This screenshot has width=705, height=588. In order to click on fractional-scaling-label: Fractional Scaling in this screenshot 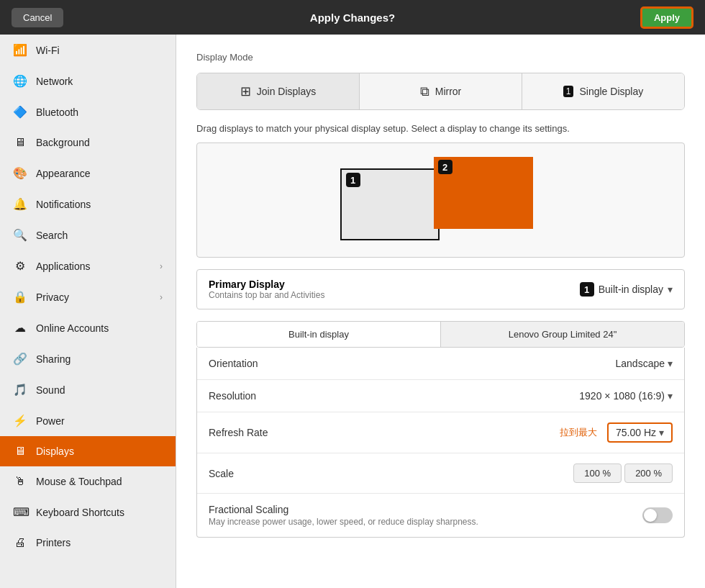, I will do `click(426, 510)`.